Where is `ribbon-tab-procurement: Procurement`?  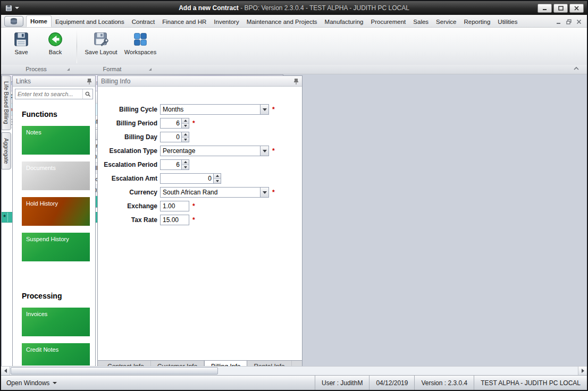
ribbon-tab-procurement: Procurement is located at coordinates (388, 22).